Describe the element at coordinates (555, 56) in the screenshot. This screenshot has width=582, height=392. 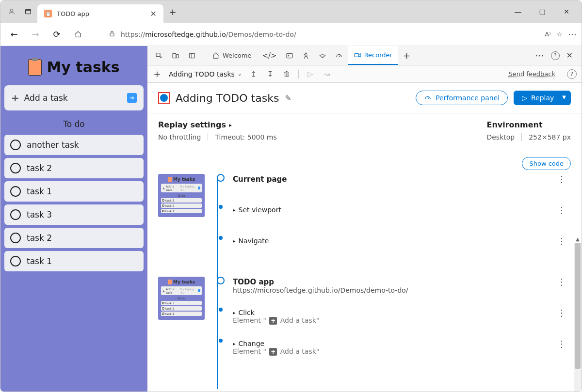
I see `help-icon: ?` at that location.